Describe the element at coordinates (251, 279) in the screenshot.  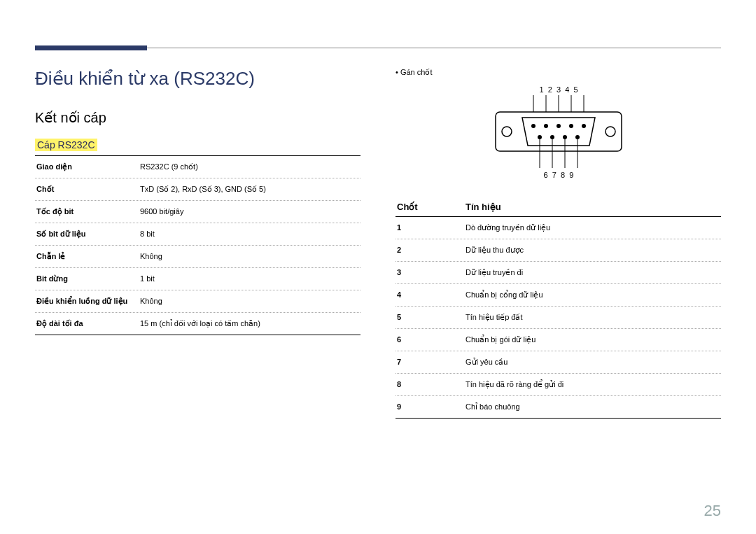
I see `spec-value: 1 bit` at that location.